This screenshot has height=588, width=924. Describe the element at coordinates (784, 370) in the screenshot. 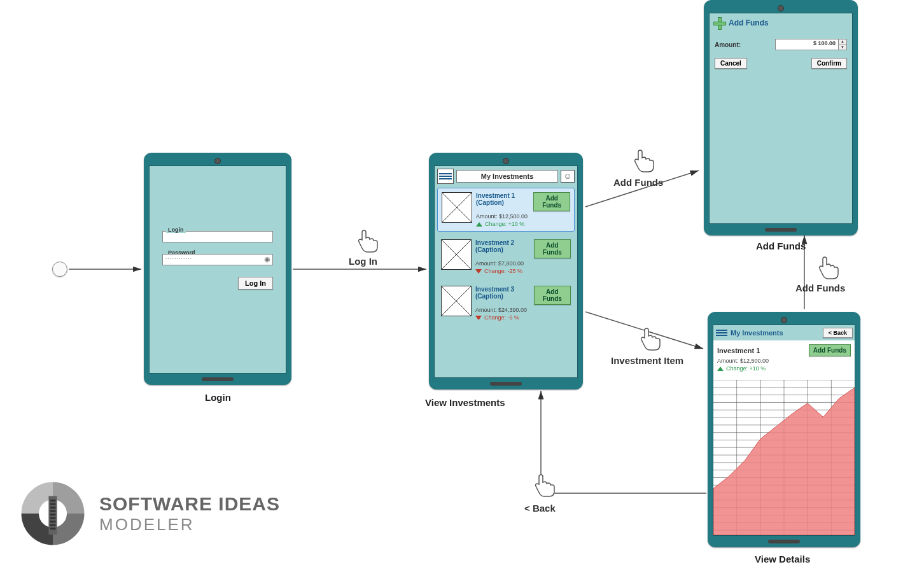

I see `details-change: Change: +10 %` at that location.